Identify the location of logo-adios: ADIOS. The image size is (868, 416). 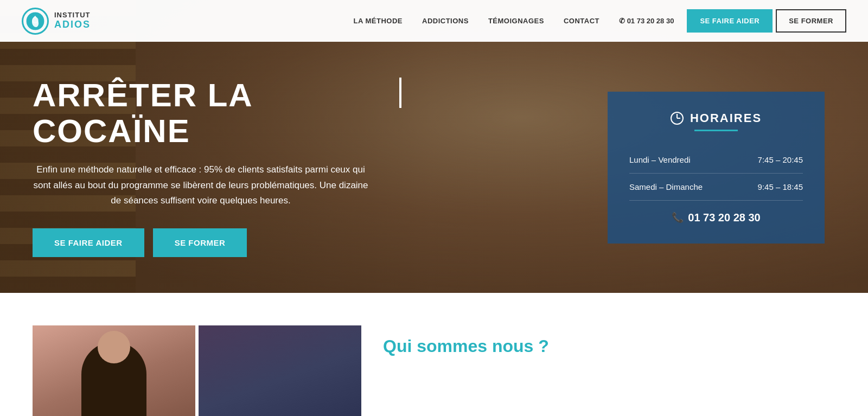
(73, 25).